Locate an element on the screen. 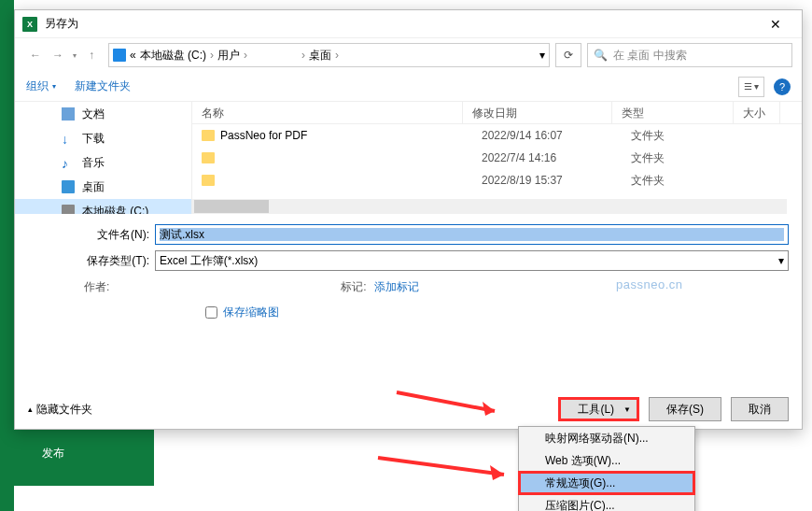  thumbnail-row: 保存缩略图 is located at coordinates (409, 308).